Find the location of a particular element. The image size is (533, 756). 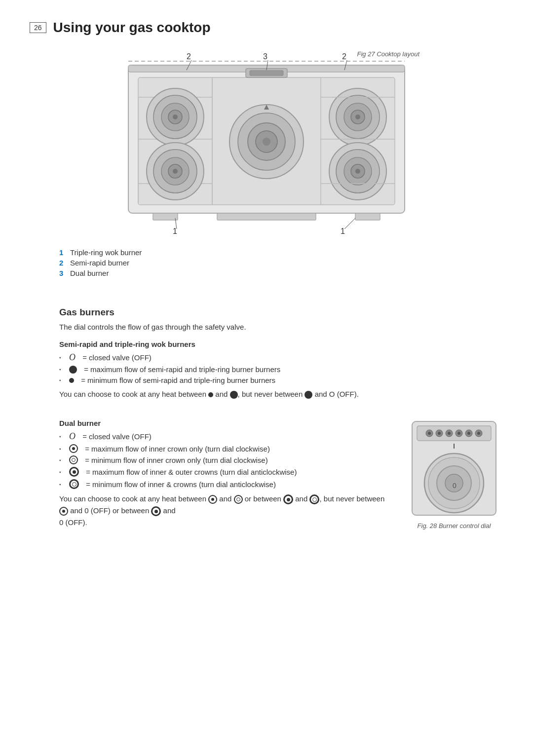

legend-text-2: Semi-rapid burner is located at coordinates (100, 263).